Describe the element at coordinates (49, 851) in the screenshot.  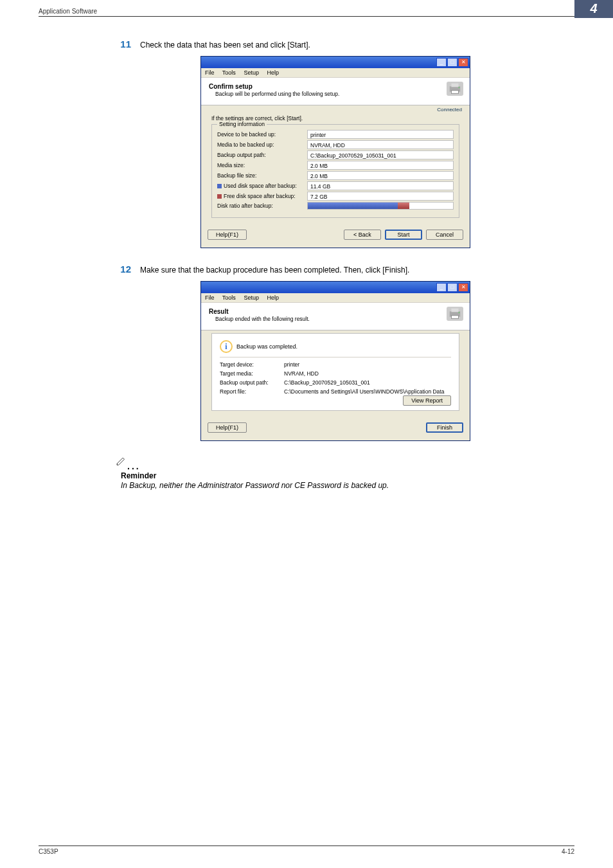
I see `footer-left: C353P` at that location.